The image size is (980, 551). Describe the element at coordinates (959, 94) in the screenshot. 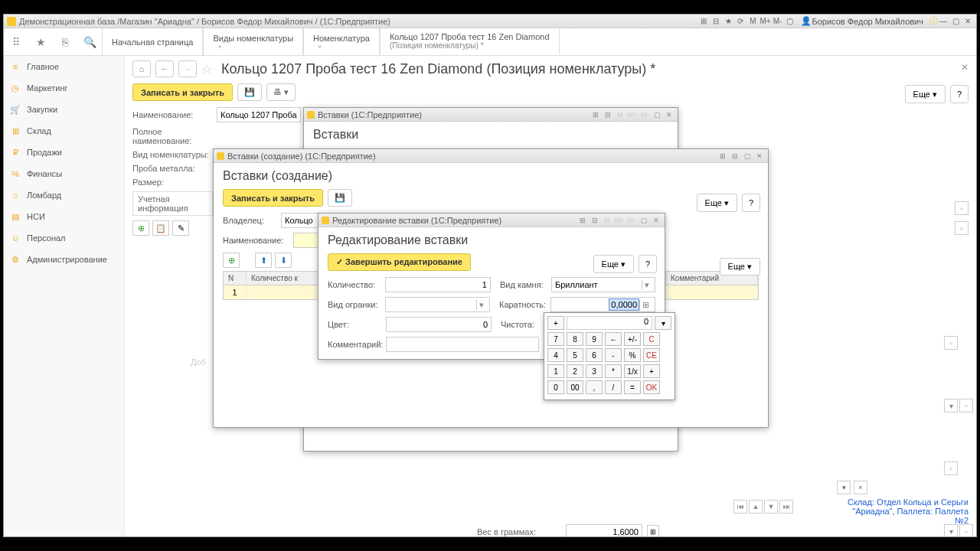

I see `help-button: ?` at that location.